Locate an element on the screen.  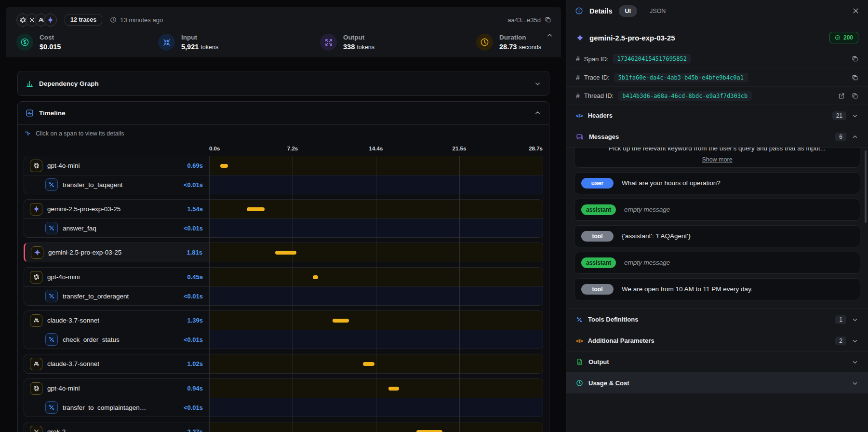
timeline-row: transfer_to_complaintagen…<0.01s is located at coordinates (283, 407).